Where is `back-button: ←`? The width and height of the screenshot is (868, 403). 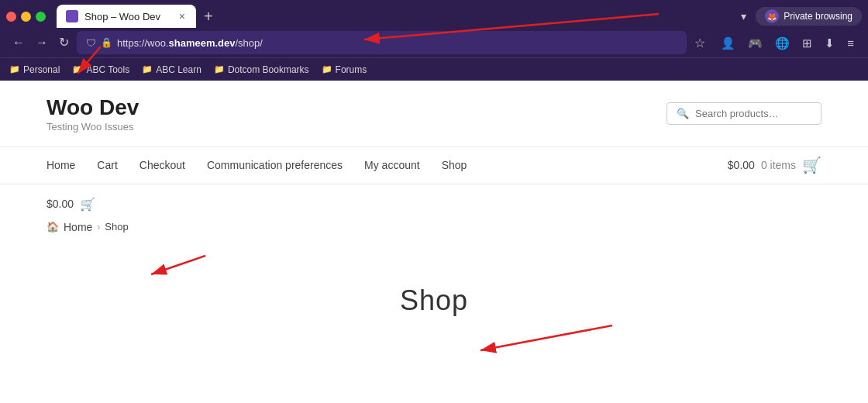 back-button: ← is located at coordinates (19, 43).